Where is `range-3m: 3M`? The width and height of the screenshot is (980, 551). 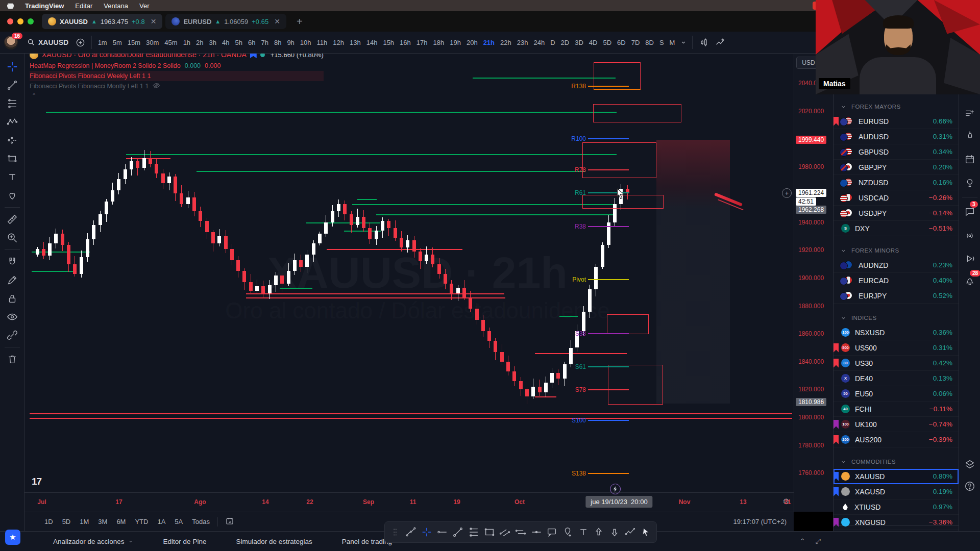
range-3m: 3M is located at coordinates (103, 521).